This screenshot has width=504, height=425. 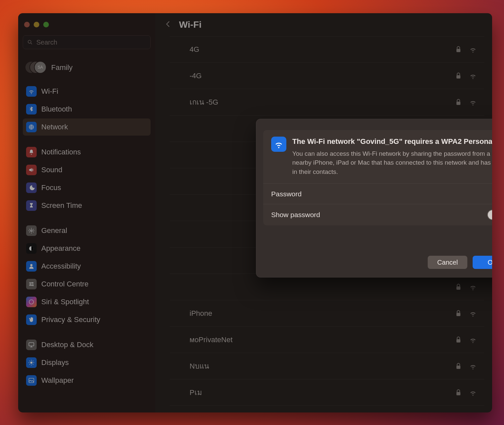 What do you see at coordinates (327, 366) in the screenshot?
I see `network-row: Nบแน` at bounding box center [327, 366].